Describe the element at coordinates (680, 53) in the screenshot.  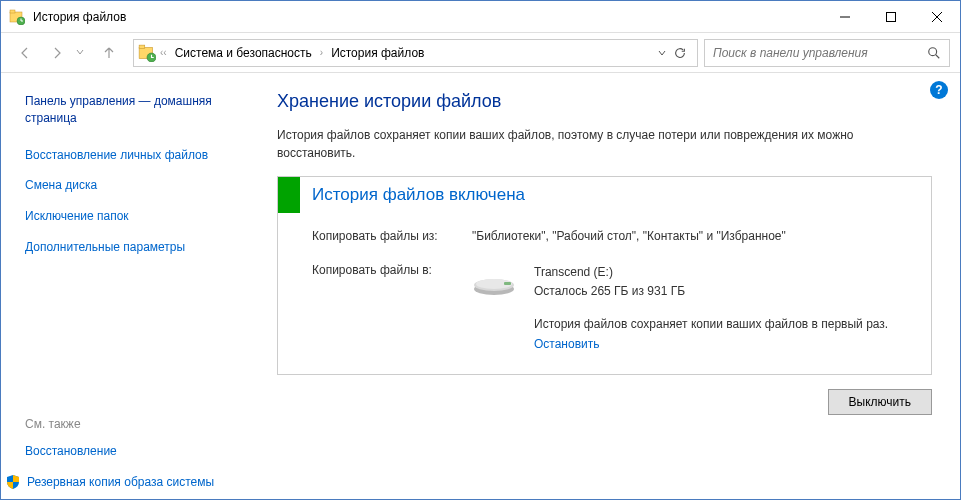
I see `refresh-icon` at that location.